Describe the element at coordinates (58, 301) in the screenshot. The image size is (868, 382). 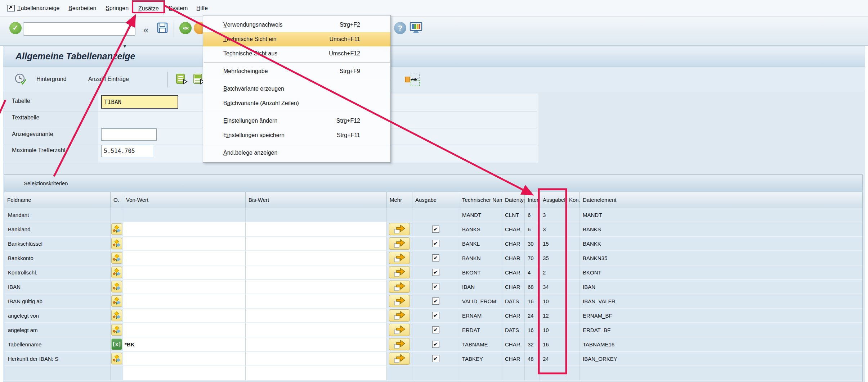
I see `feldname-cell: IBAN gültig ab` at that location.